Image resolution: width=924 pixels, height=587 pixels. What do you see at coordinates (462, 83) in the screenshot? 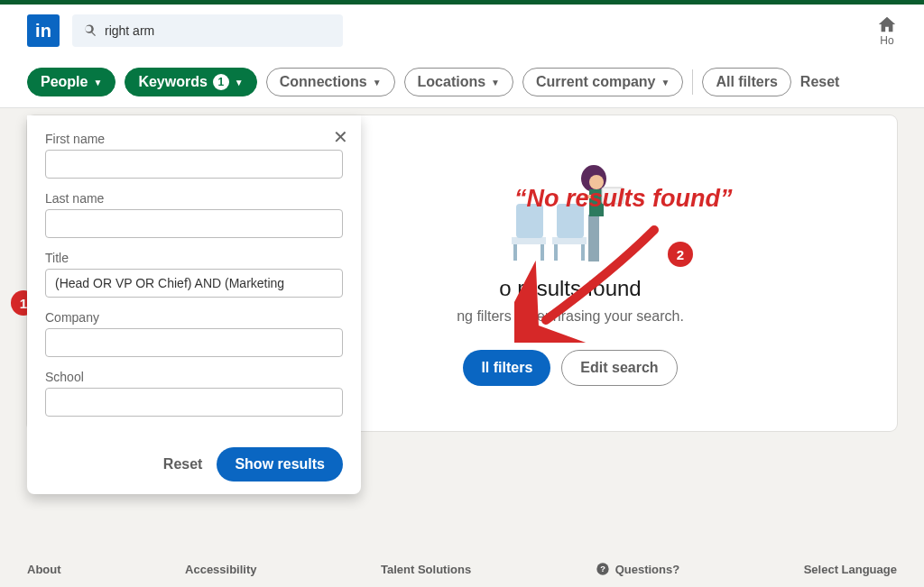
I see `filter-bar: People ▼ Keywords 1 ▼ Connections ▼ Loca…` at bounding box center [462, 83].